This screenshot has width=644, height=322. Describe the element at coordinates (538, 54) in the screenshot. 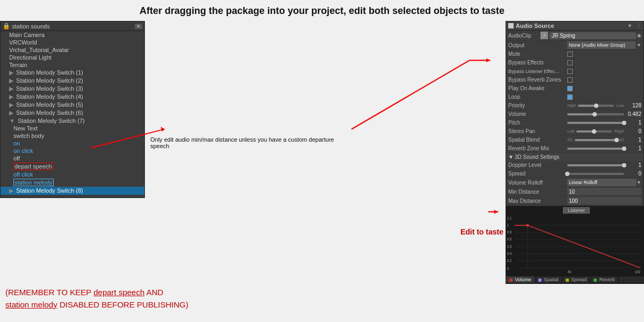

I see `mute-label: Mute` at that location.